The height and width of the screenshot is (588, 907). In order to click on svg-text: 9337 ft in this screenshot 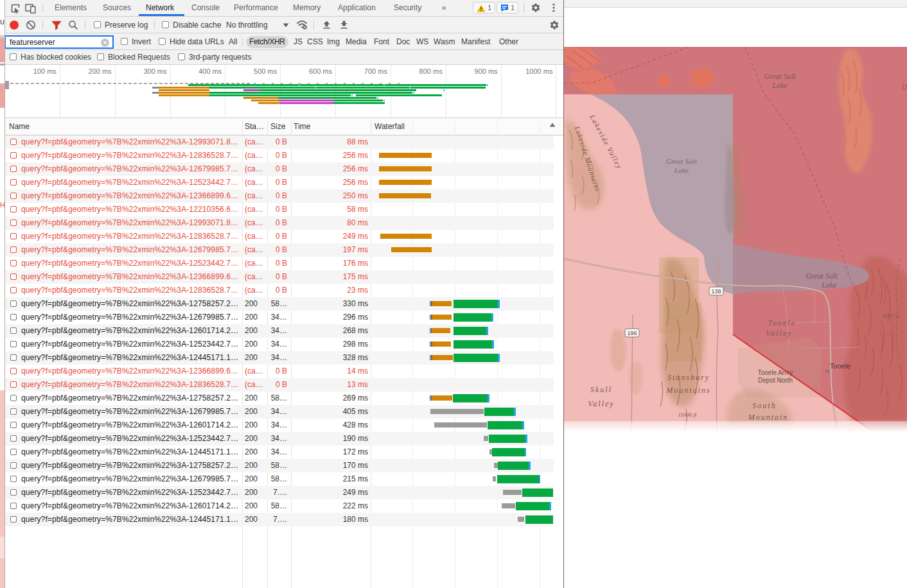, I will do `click(891, 316)`.